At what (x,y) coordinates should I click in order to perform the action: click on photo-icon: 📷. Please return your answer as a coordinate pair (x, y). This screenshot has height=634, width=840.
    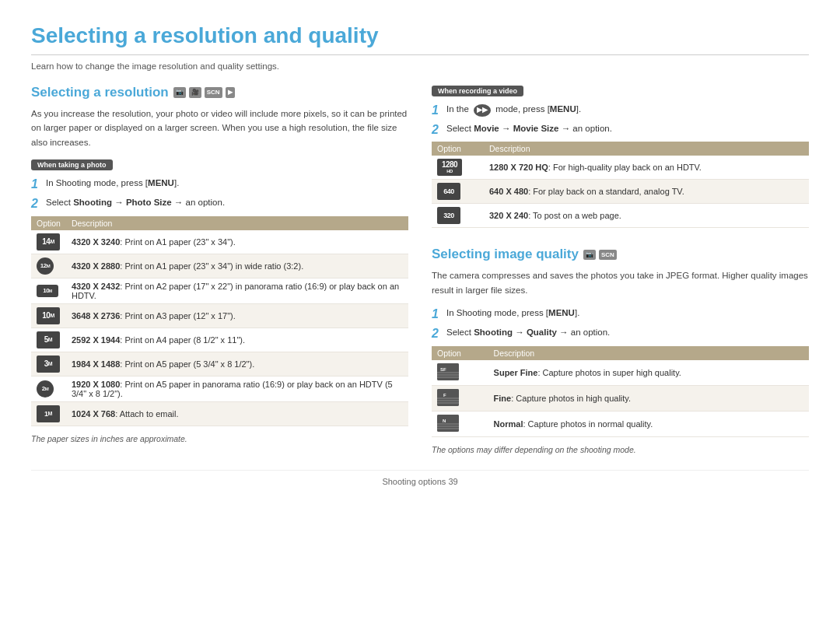
    Looking at the image, I should click on (180, 93).